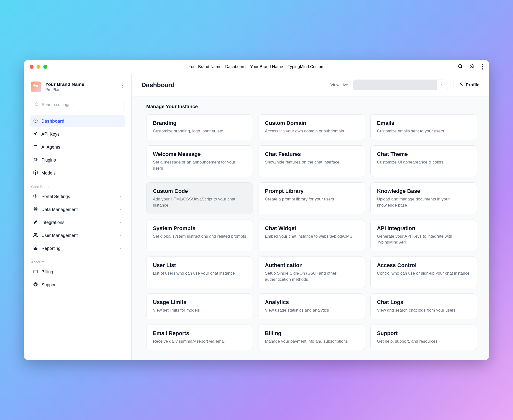 This screenshot has width=513, height=420. What do you see at coordinates (49, 160) in the screenshot?
I see `nav-label: Plugins` at bounding box center [49, 160].